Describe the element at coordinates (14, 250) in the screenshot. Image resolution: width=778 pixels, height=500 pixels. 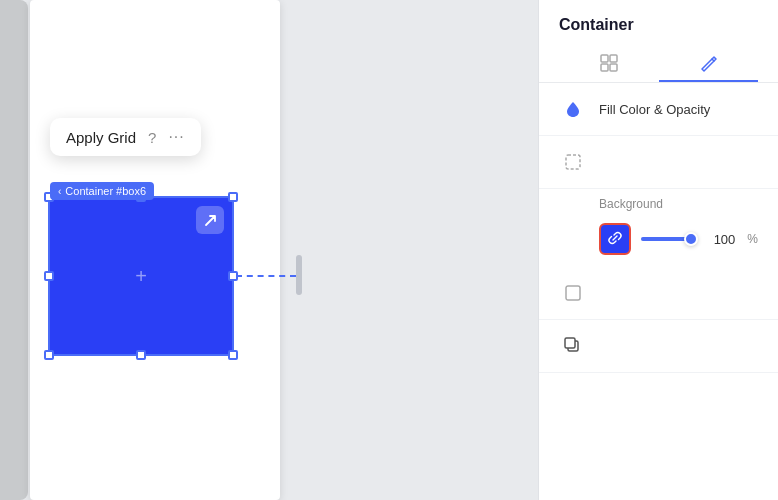
I see `phone-frame` at that location.